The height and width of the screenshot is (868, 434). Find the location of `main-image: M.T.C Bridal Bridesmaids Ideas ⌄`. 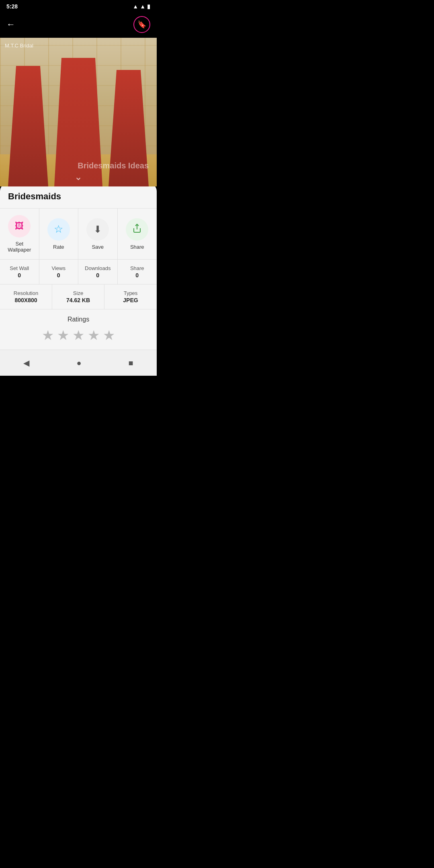

main-image: M.T.C Bridal Bridesmaids Ideas ⌄ is located at coordinates (78, 112).